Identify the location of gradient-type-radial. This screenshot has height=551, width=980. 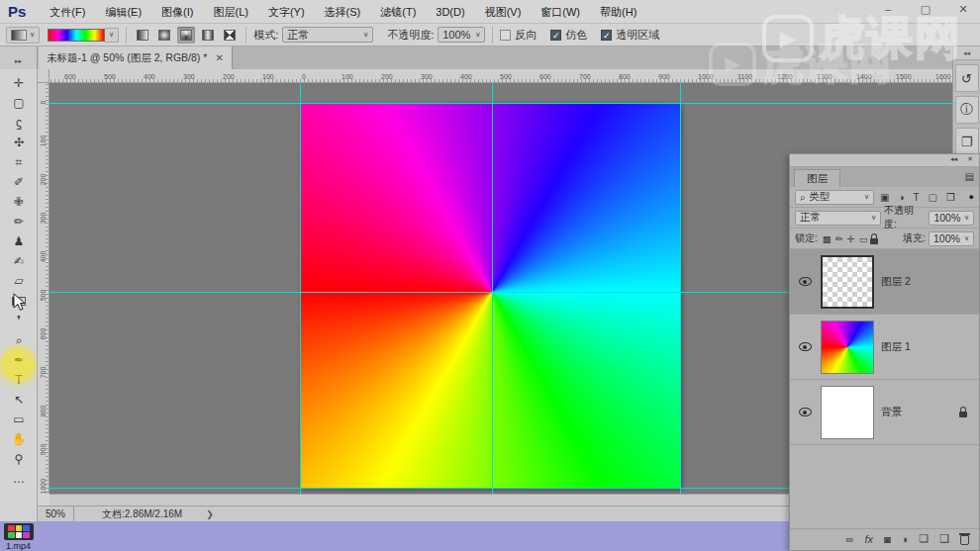
(164, 36).